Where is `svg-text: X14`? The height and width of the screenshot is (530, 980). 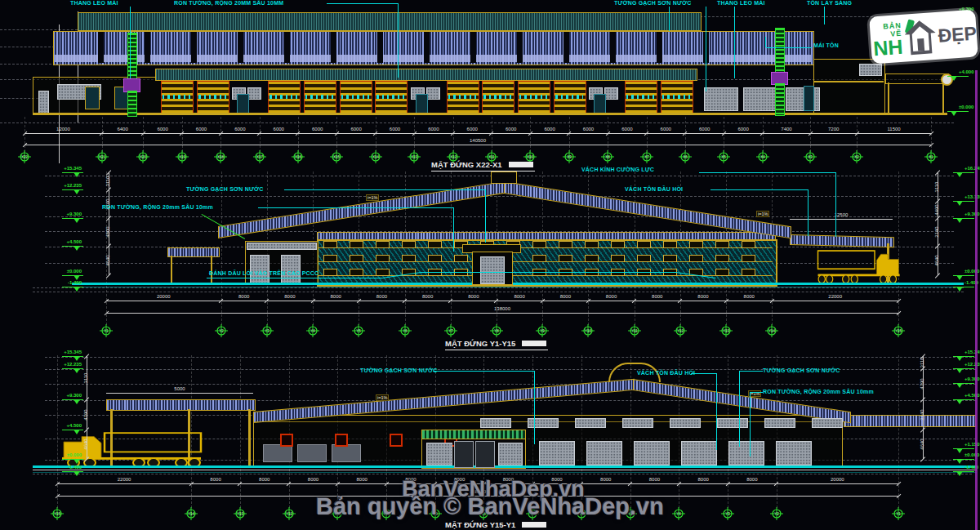
svg-text: X14 is located at coordinates (376, 157).